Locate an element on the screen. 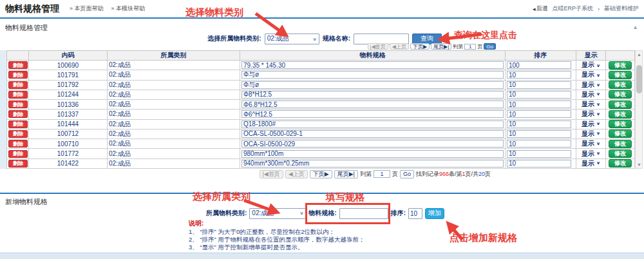  form-category-select: 02:成品 ∨ is located at coordinates (278, 214).